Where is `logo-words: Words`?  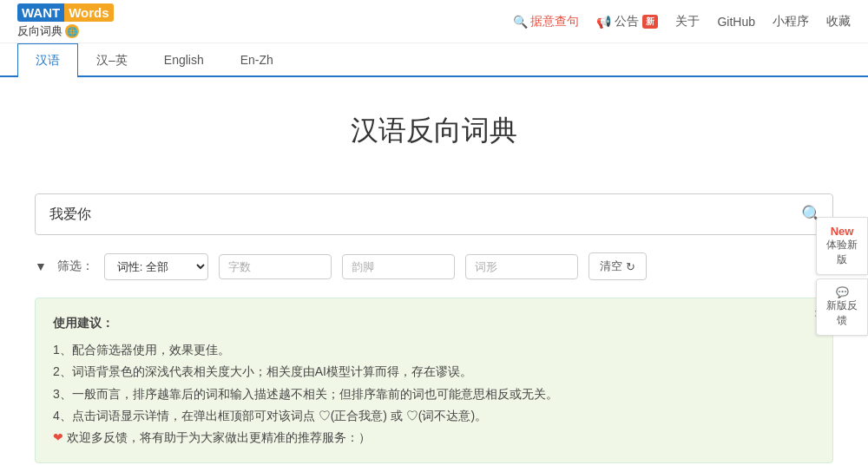
logo-words: Words is located at coordinates (89, 12).